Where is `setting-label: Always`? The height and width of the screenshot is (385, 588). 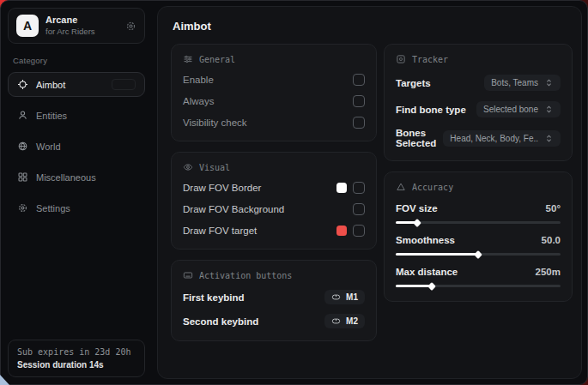
setting-label: Always is located at coordinates (198, 101).